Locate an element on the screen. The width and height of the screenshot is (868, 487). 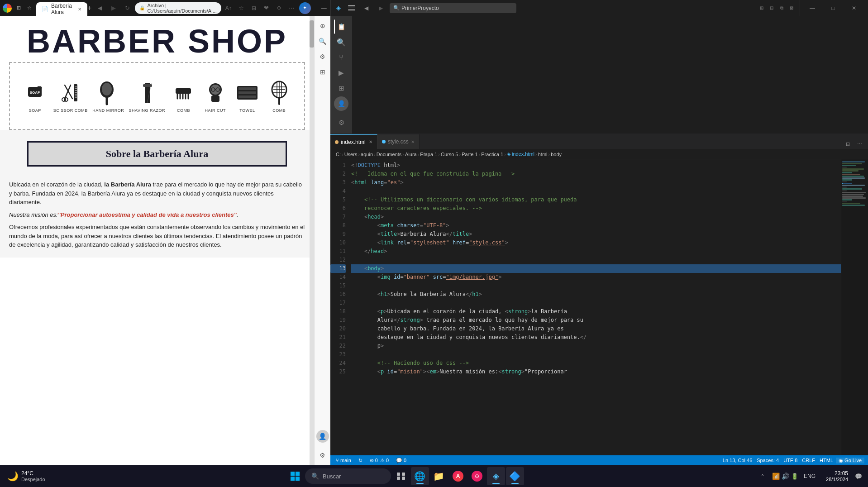
breadcrumb-practica: Practica 1 is located at coordinates (492, 154).